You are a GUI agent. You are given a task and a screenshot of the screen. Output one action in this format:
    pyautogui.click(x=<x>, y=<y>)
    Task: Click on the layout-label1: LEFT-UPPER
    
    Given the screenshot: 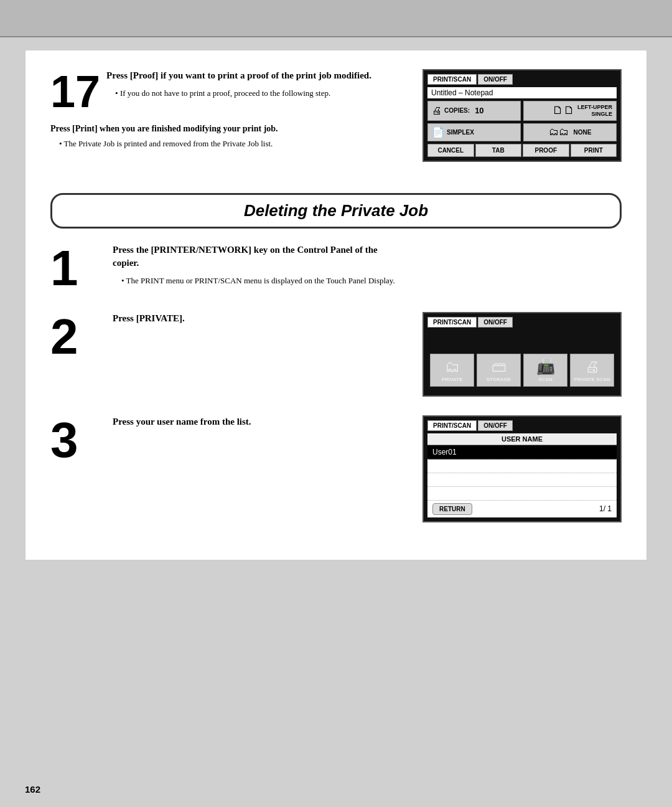 What is the action you would take?
    pyautogui.click(x=595, y=107)
    